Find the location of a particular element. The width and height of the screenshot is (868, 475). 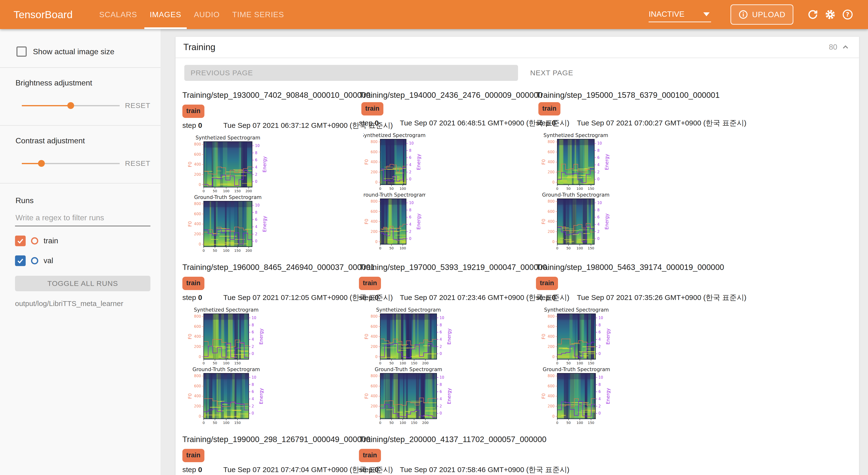

toggle-all-runs-button: TOGGLE ALL RUNS is located at coordinates (83, 284).